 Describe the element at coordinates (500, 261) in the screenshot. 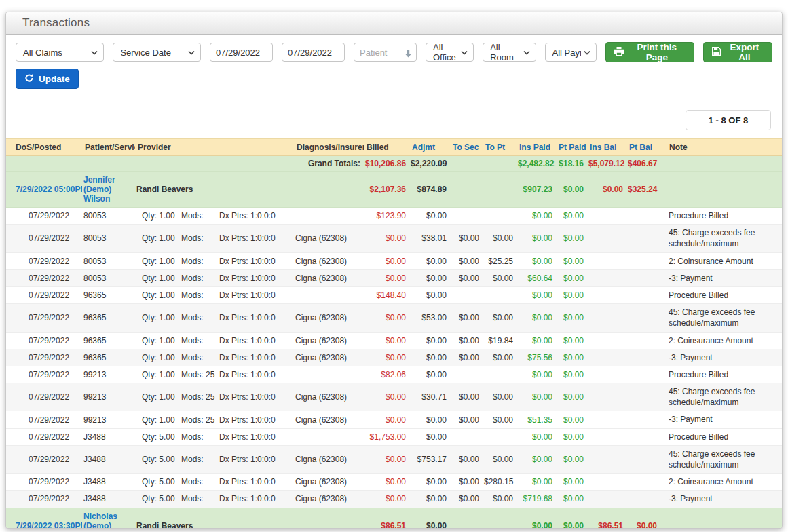

I see `detail-to_pt: $25.25` at that location.